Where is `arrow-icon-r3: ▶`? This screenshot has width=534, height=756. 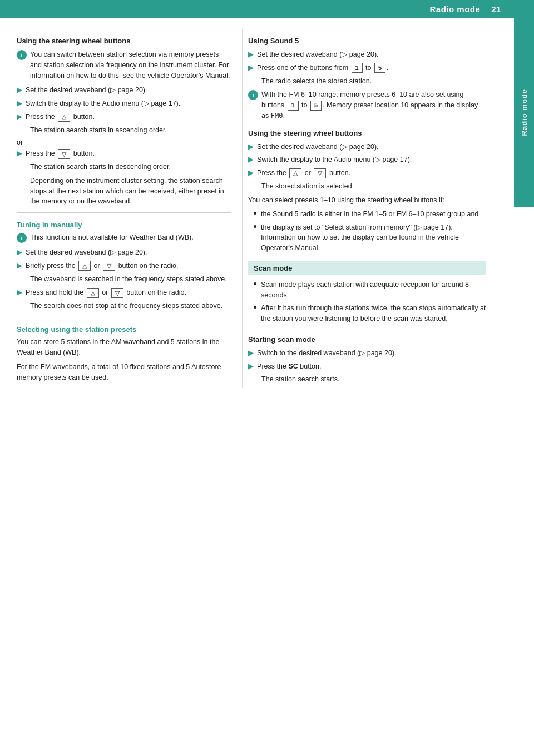
arrow-icon-r3: ▶ is located at coordinates (251, 147).